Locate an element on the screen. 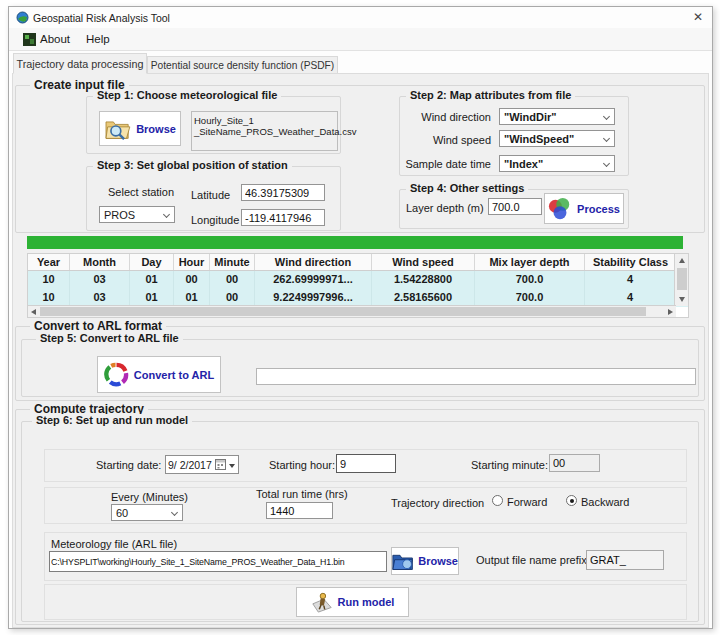  station-select: PROS is located at coordinates (137, 214).